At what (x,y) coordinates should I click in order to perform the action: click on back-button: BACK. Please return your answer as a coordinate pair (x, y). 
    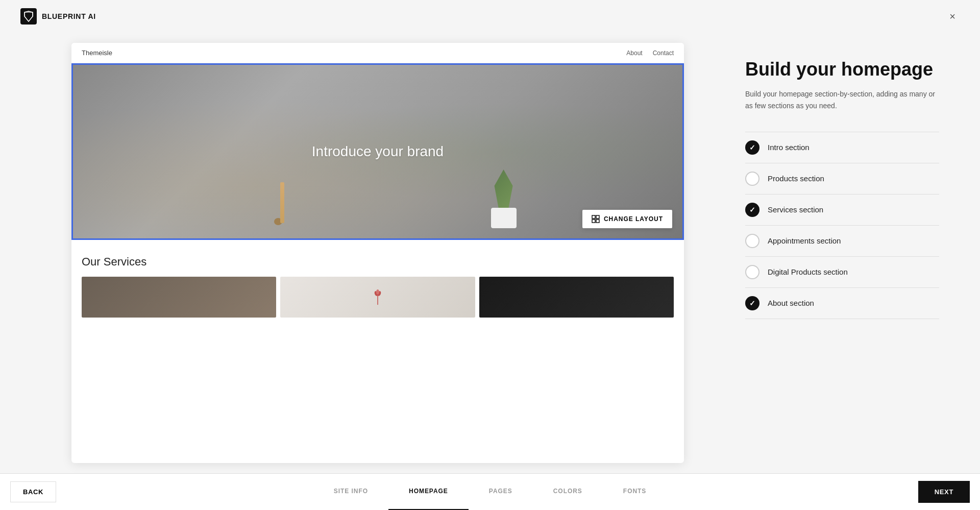
    Looking at the image, I should click on (33, 492).